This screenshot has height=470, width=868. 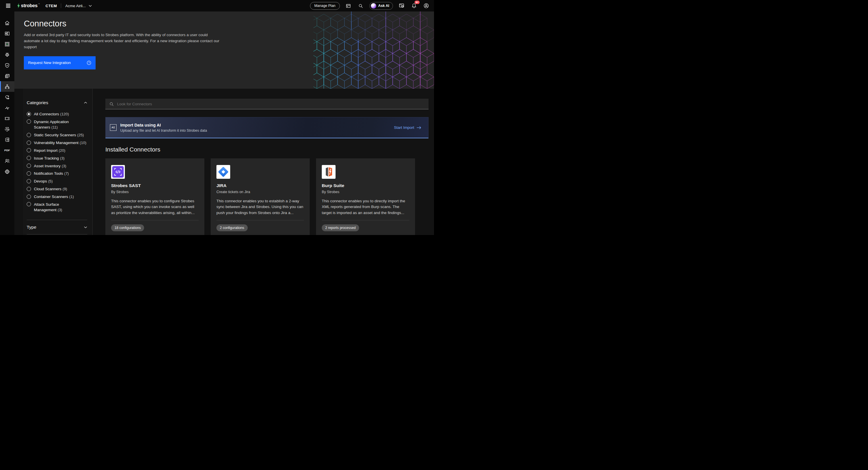 What do you see at coordinates (49, 63) in the screenshot?
I see `request-button-label: Request New Integration` at bounding box center [49, 63].